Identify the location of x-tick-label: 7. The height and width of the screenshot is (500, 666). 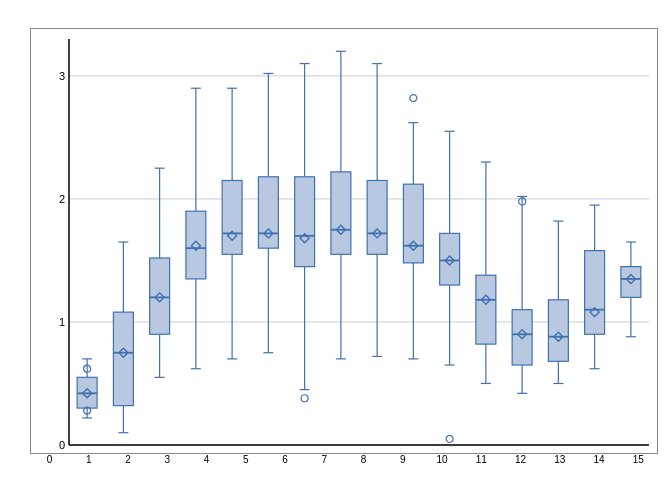
(324, 462).